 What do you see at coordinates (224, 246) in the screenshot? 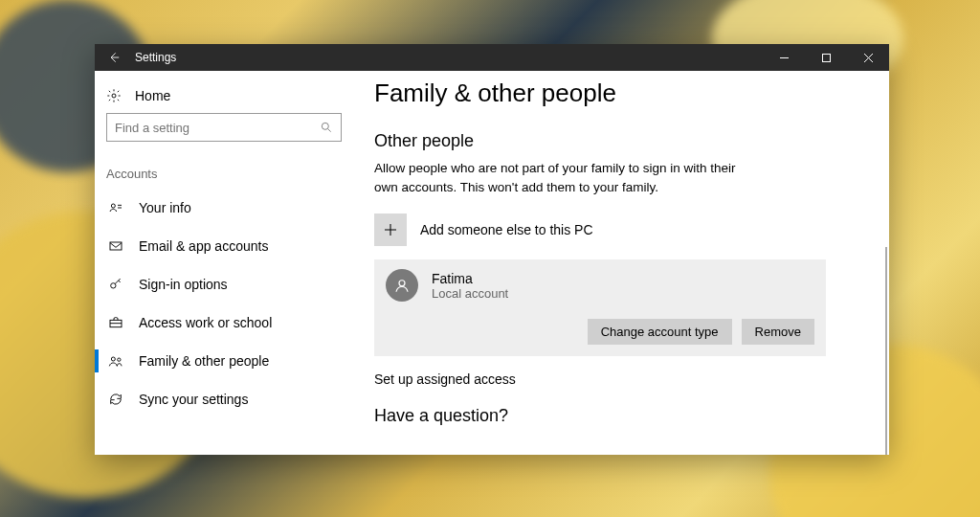
I see `sidebar-item-email: Email & app accounts` at bounding box center [224, 246].